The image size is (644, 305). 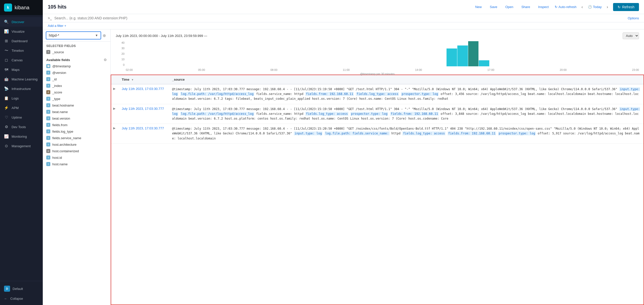 What do you see at coordinates (115, 114) in the screenshot?
I see `expand-button-1: ▶` at bounding box center [115, 114].